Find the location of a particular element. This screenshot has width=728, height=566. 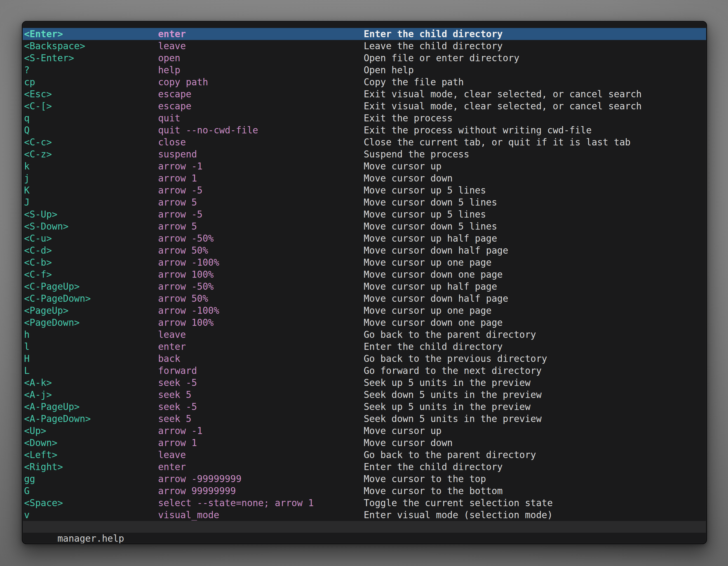

command-cell: escape is located at coordinates (261, 94).